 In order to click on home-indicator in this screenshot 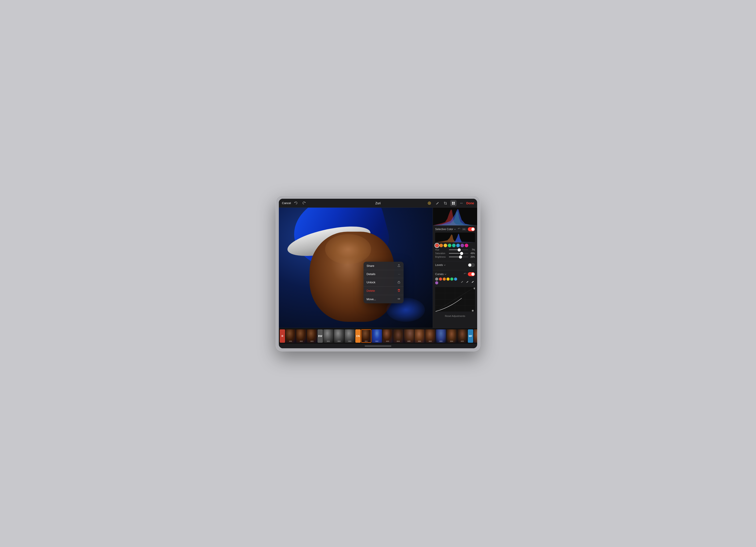, I will do `click(378, 346)`.